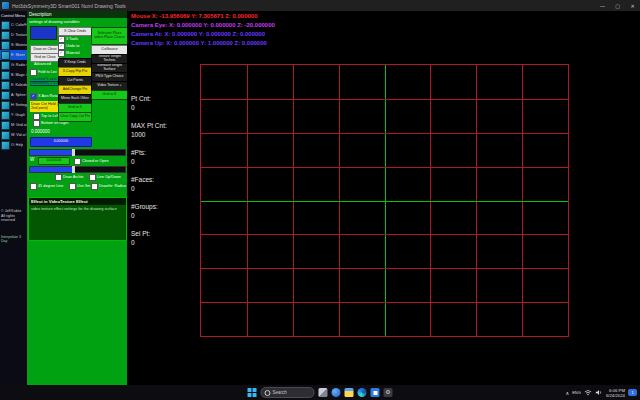  Describe the element at coordinates (45, 58) in the screenshot. I see `grid-on-close-button: Grid on Close` at that location.